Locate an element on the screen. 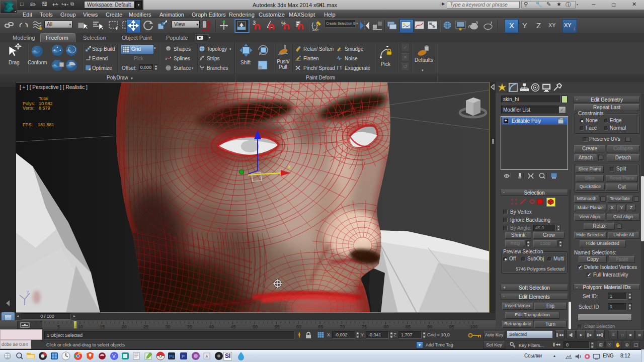 The height and width of the screenshot is (362, 644). svg-text: P is located at coordinates (183, 356).